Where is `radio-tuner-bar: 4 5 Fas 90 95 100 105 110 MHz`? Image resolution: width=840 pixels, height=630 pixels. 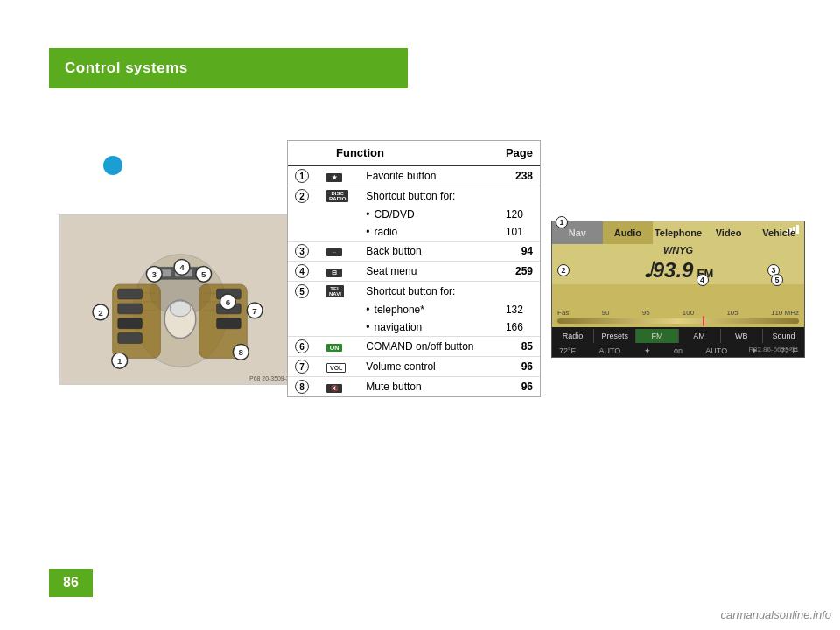
radio-tuner-bar: 4 5 Fas 90 95 100 105 110 MHz is located at coordinates (678, 306).